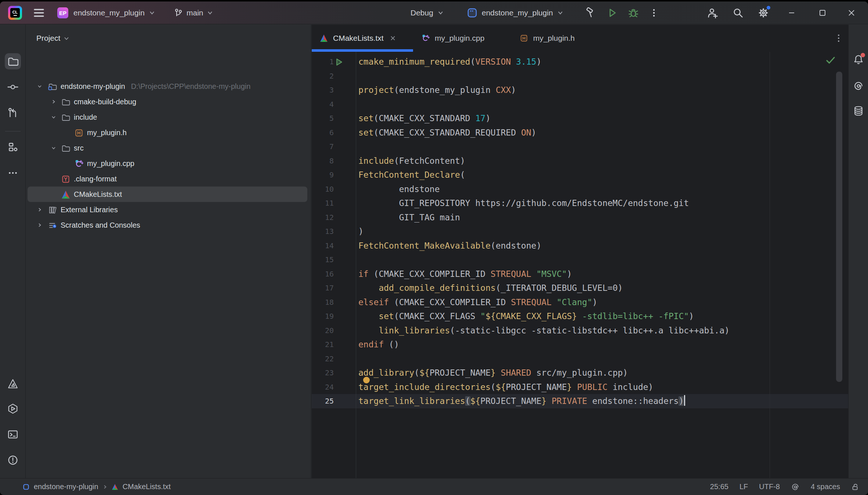  I want to click on line-number: 11, so click(323, 203).